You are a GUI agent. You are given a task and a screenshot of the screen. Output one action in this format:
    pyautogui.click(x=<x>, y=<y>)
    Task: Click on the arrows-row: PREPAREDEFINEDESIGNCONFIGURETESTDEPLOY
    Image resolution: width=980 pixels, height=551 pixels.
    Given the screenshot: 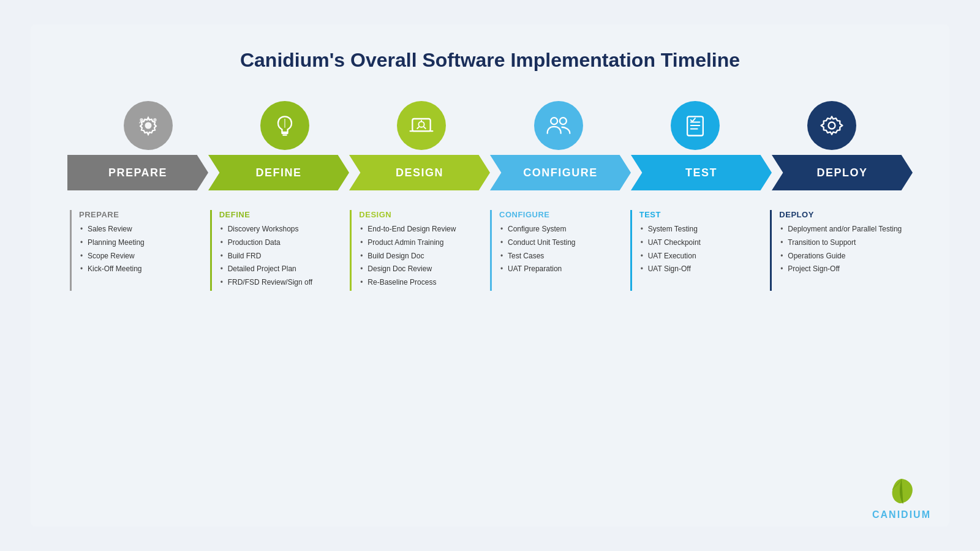 What is the action you would take?
    pyautogui.click(x=490, y=173)
    